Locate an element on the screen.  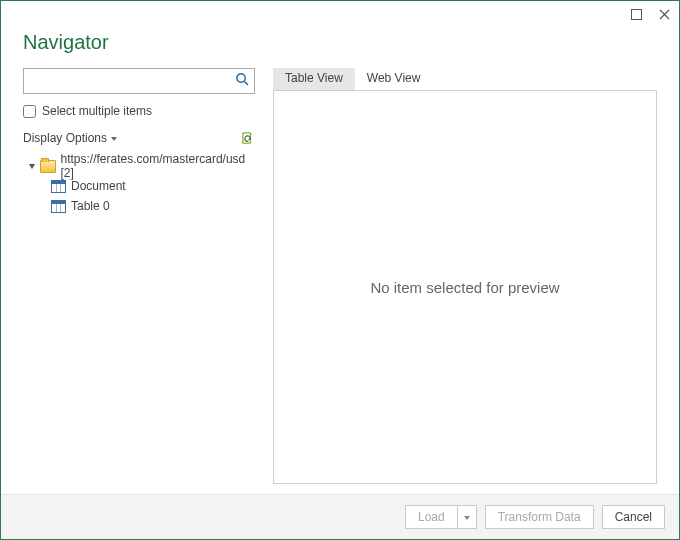
expand-collapse-icon is located at coordinates (32, 166).